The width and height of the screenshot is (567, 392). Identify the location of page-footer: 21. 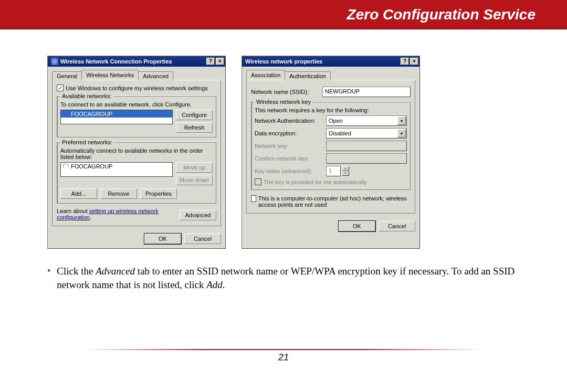
(284, 356).